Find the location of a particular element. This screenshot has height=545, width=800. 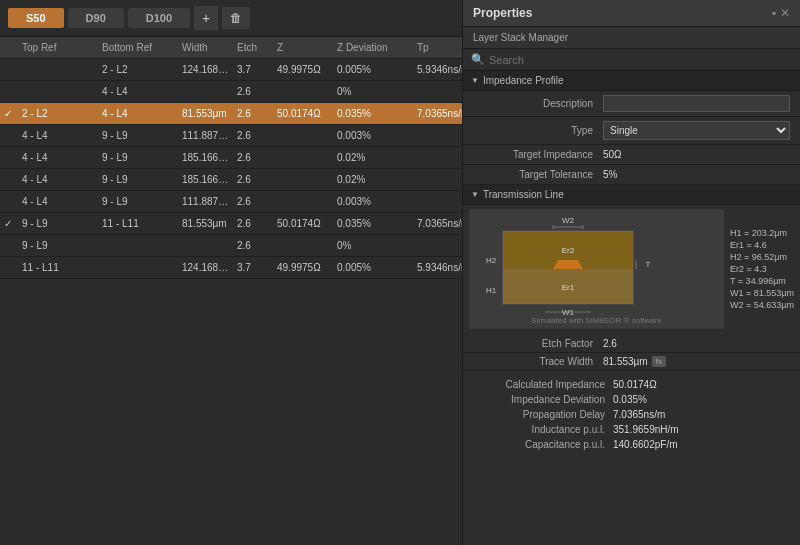

search-icon: 🔍 is located at coordinates (478, 60).